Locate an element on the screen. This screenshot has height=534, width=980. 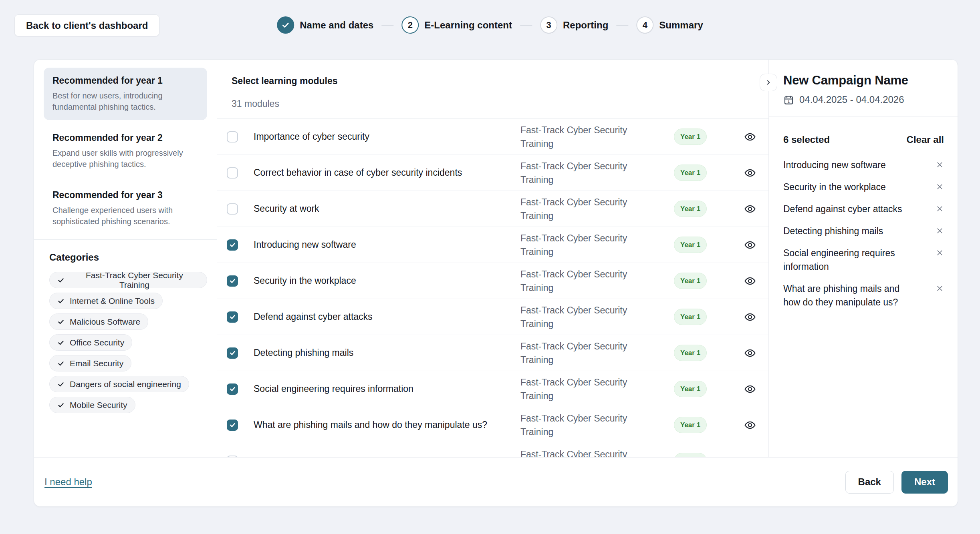
step-connector is located at coordinates (387, 25).